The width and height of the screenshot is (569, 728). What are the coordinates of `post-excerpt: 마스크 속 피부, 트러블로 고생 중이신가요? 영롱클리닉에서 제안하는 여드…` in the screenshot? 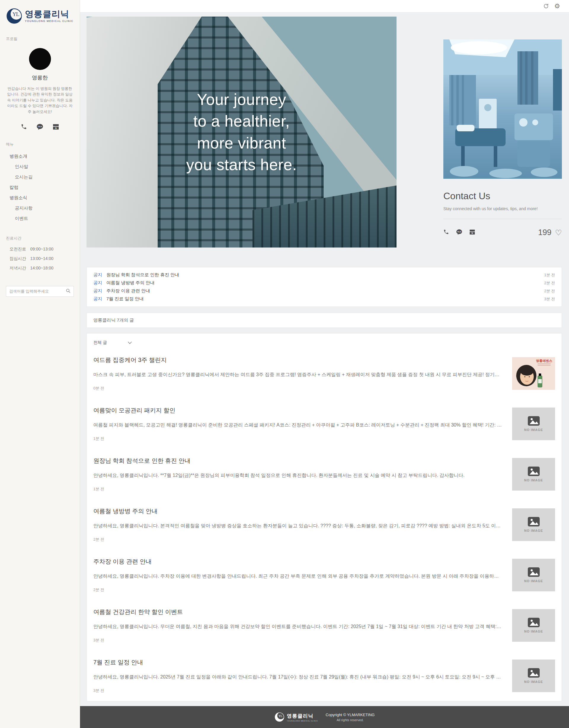 It's located at (298, 375).